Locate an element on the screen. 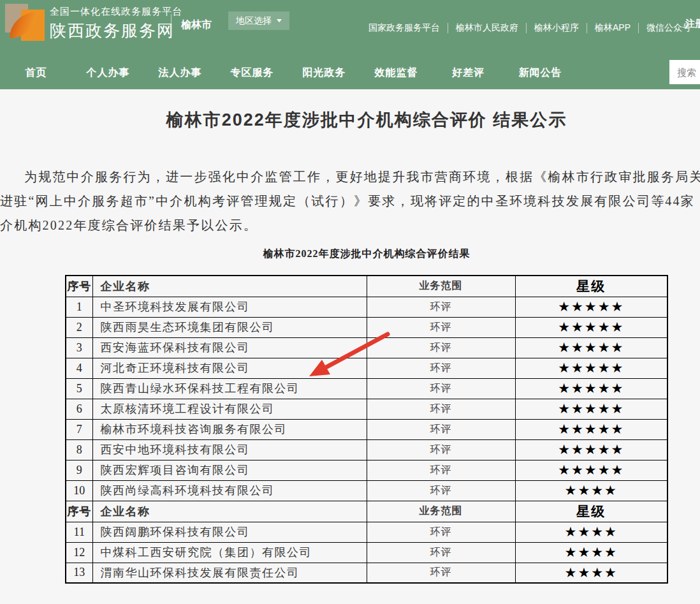 The height and width of the screenshot is (604, 700). header-link: 榆林APP is located at coordinates (613, 28).